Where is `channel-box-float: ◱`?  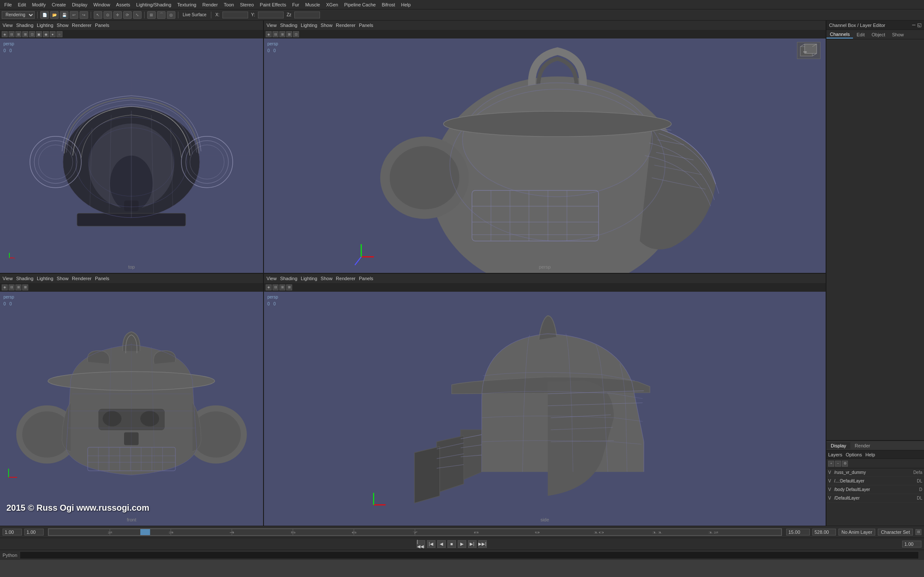
channel-box-float: ◱ is located at coordinates (919, 25).